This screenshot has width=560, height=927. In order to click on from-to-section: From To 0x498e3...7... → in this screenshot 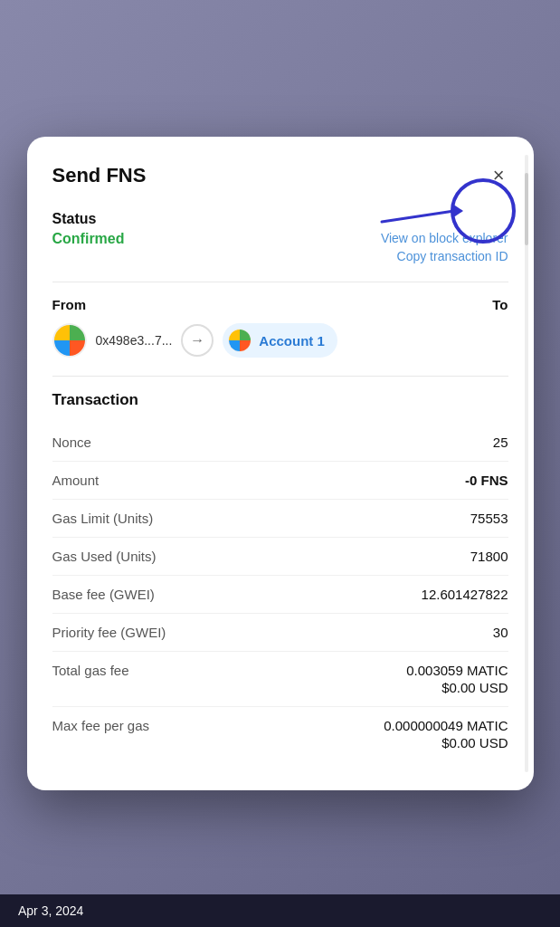, I will do `click(280, 328)`.